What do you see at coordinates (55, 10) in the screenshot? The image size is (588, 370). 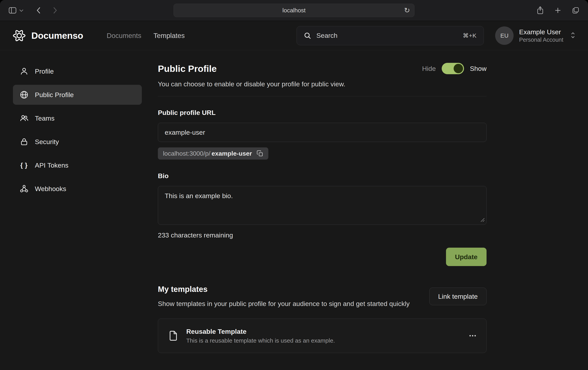 I see `forward-icon` at bounding box center [55, 10].